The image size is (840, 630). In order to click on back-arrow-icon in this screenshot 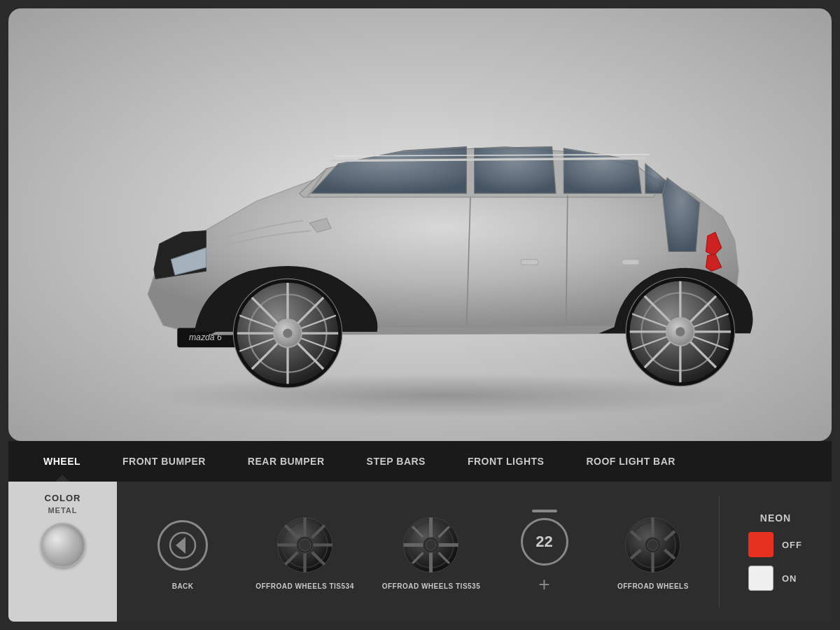, I will do `click(183, 545)`.